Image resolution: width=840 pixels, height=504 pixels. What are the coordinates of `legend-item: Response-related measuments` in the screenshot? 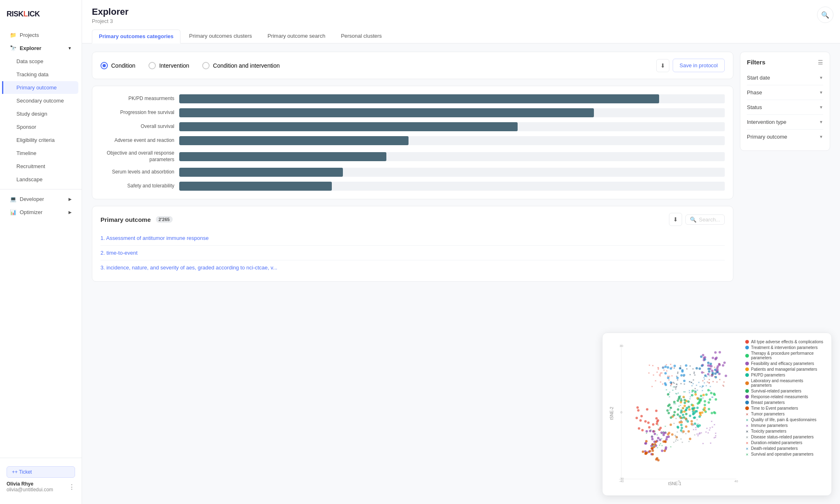 It's located at (785, 397).